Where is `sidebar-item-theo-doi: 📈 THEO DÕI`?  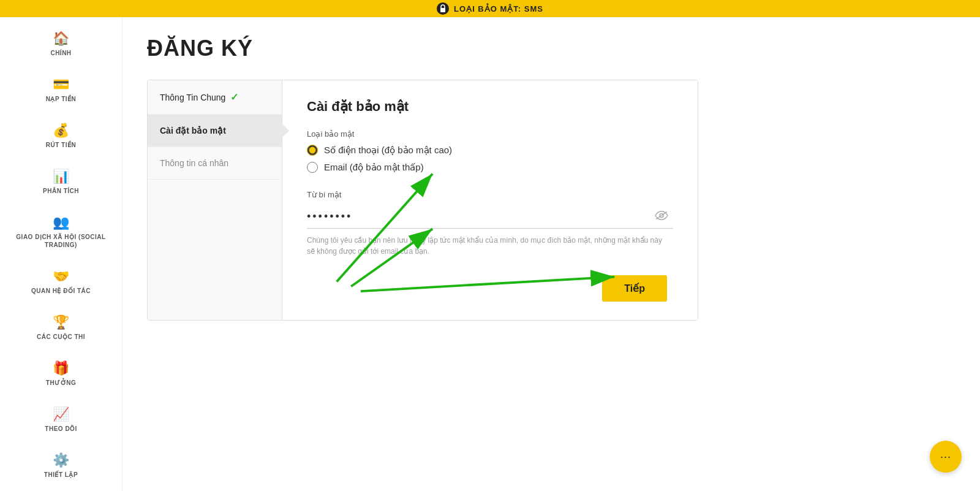
sidebar-item-theo-doi: 📈 THEO DÕI is located at coordinates (61, 419).